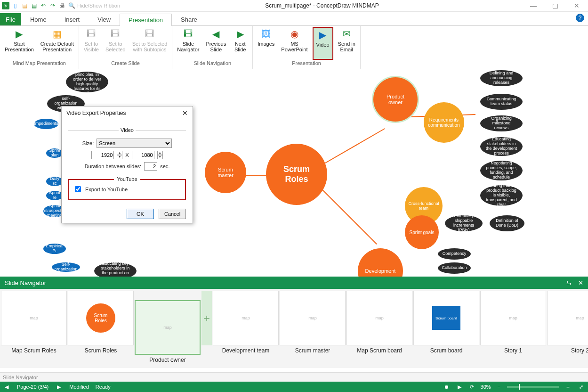 The image size is (588, 392). Describe the element at coordinates (422, 232) in the screenshot. I see `node-sprint-goals: Sprint goals` at that location.